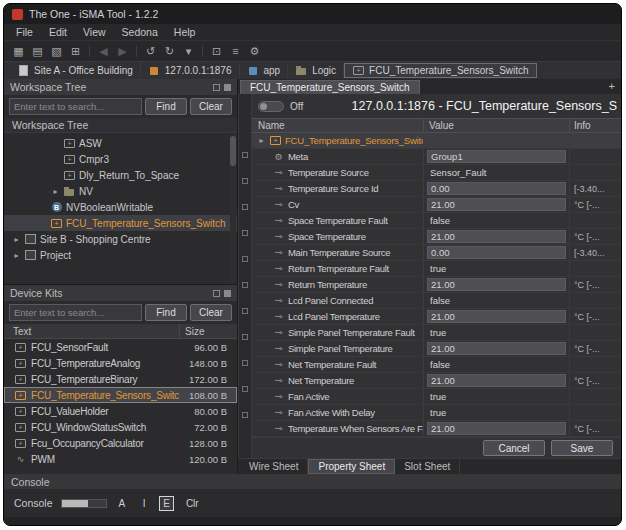 This screenshot has width=626, height=530. I want to click on property-row: Space Temperature Fault false, so click(436, 221).